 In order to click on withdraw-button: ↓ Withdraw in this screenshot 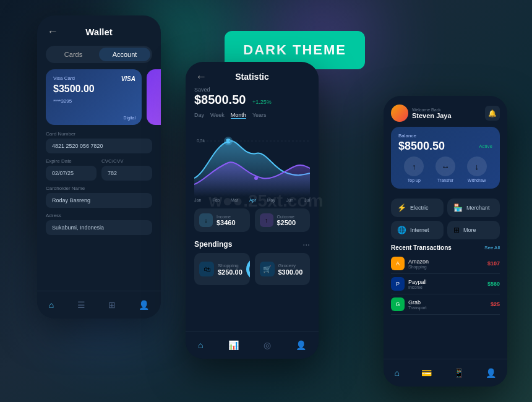, I will do `click(477, 169)`.